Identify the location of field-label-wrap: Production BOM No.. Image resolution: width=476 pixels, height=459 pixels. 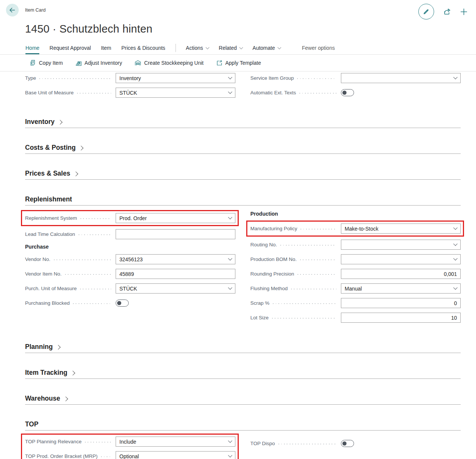
(296, 259).